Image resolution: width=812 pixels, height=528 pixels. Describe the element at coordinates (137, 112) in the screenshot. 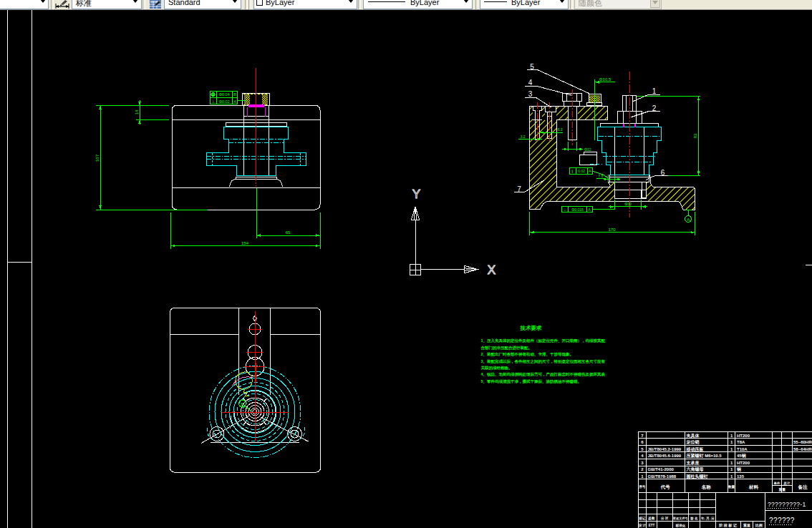

I see `dim-14: 14` at that location.